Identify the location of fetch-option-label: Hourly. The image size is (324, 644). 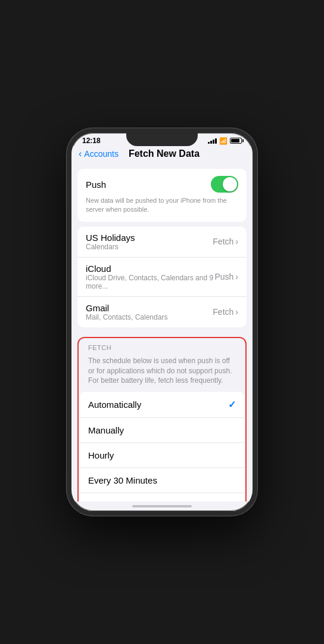
(101, 456).